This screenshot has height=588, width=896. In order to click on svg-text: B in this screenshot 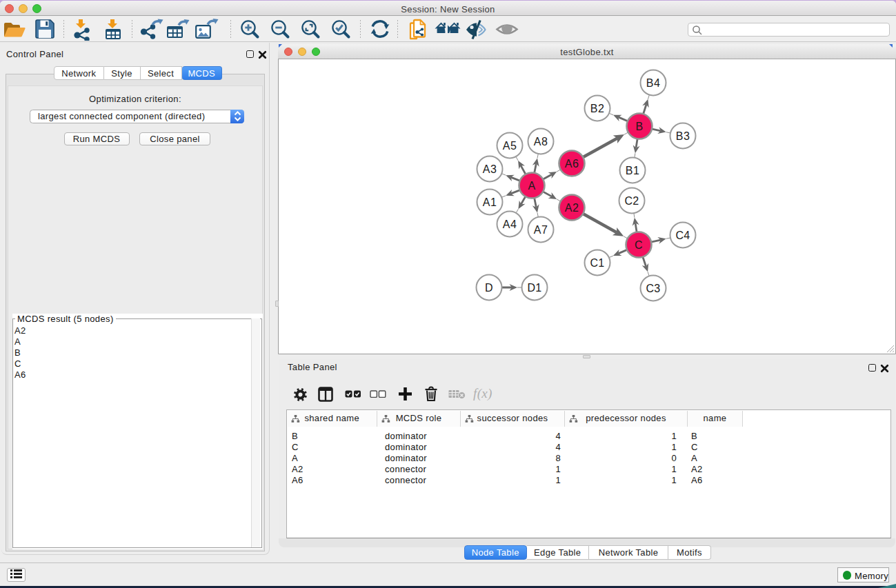, I will do `click(639, 127)`.